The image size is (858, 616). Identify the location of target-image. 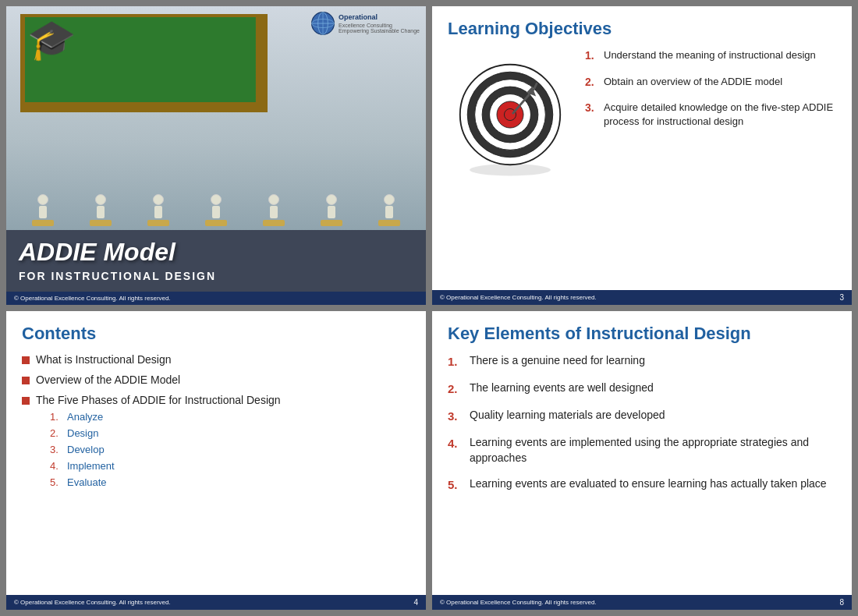
(510, 115).